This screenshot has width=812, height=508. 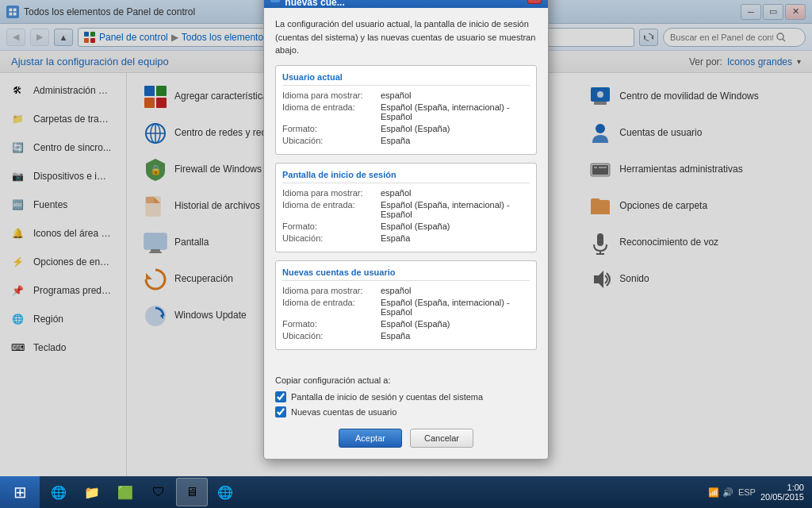 What do you see at coordinates (330, 193) in the screenshot?
I see `dialog-row-label-1-0: Idioma para mostrar:` at bounding box center [330, 193].